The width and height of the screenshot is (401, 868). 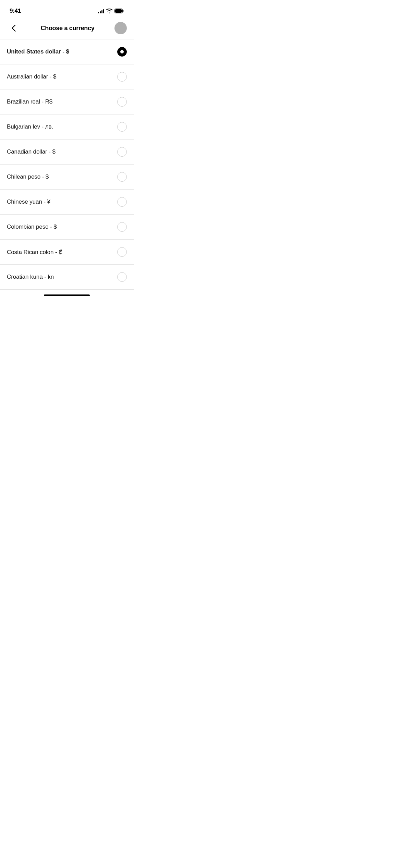 What do you see at coordinates (67, 127) in the screenshot?
I see `currency-item-bgn: Bulgarian lev - лв.` at bounding box center [67, 127].